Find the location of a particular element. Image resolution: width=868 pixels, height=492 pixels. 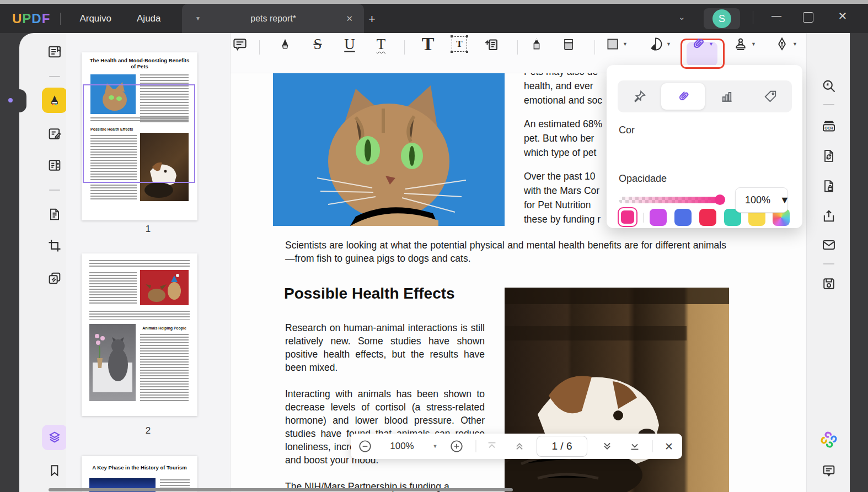

thumbnail-page-3: A Key Phase in the History of Tourism is located at coordinates (140, 474).